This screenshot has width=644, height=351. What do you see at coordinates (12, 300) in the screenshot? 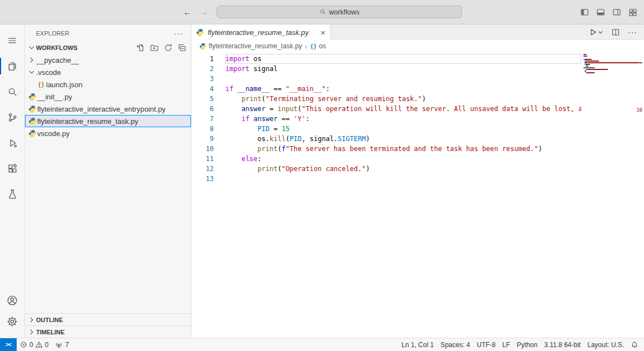
I see `activity-account` at bounding box center [12, 300].